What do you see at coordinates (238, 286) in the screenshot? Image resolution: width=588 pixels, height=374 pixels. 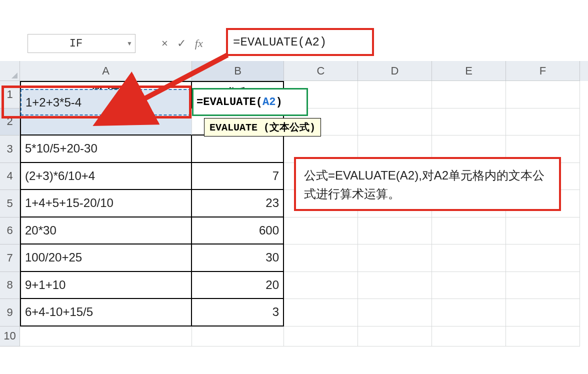 I see `cell-B8: 20` at bounding box center [238, 286].